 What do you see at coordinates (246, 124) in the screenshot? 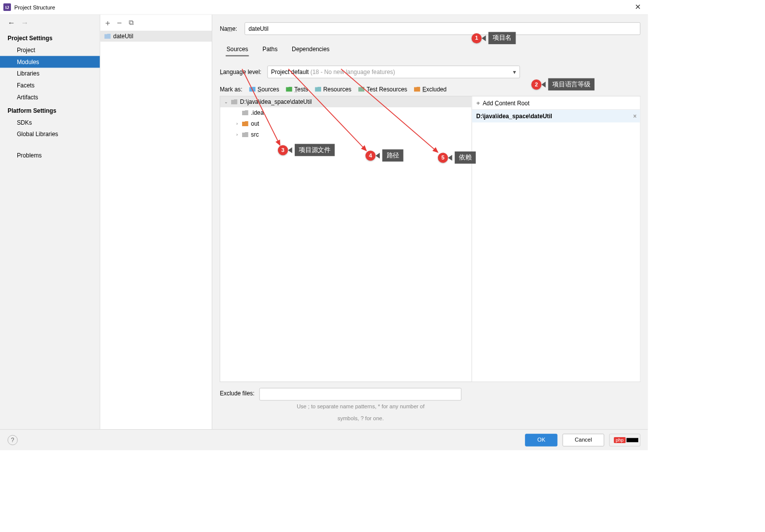
I see `folder-excluded-icon` at bounding box center [246, 124].